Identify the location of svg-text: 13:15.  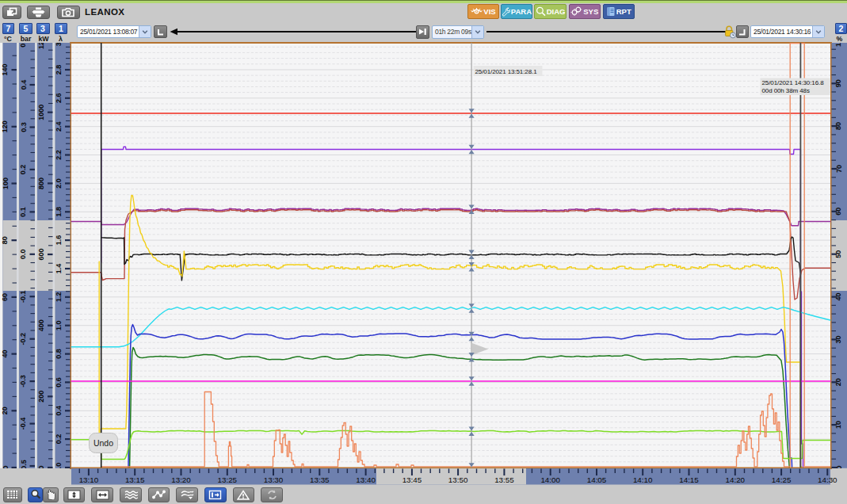
(135, 480).